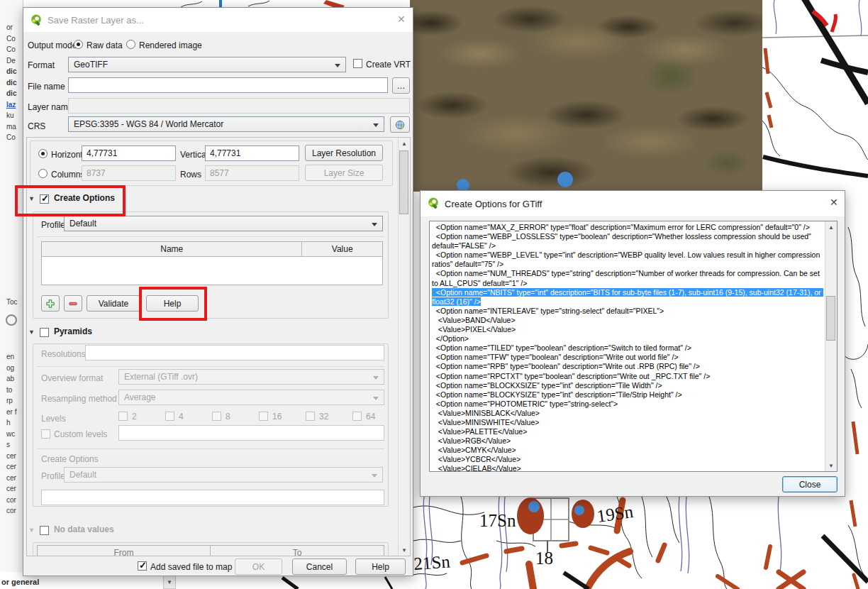 This screenshot has height=589, width=868. I want to click on create-vrt-label: Create VRT, so click(389, 65).